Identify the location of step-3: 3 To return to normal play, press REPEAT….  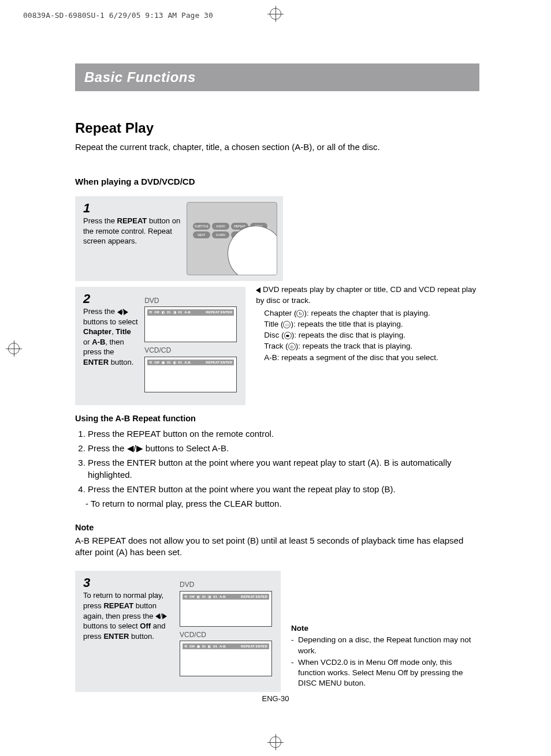
(178, 631).